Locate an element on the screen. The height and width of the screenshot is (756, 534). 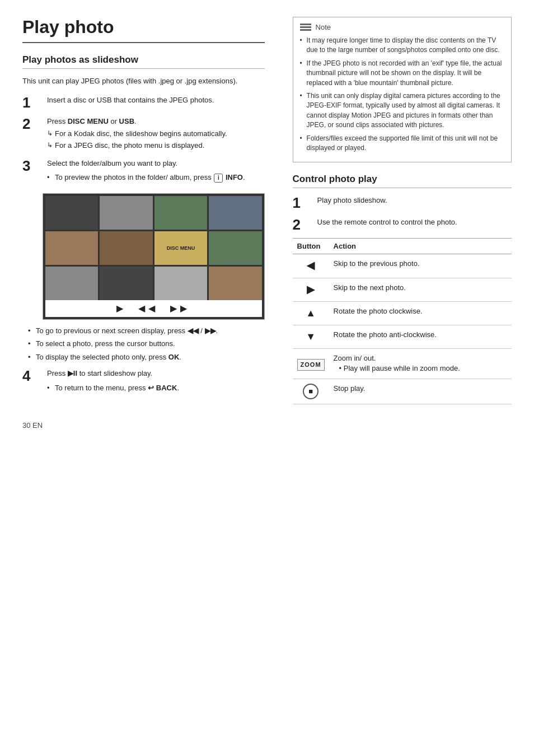
btn-zoom: ZOOM is located at coordinates (311, 364).